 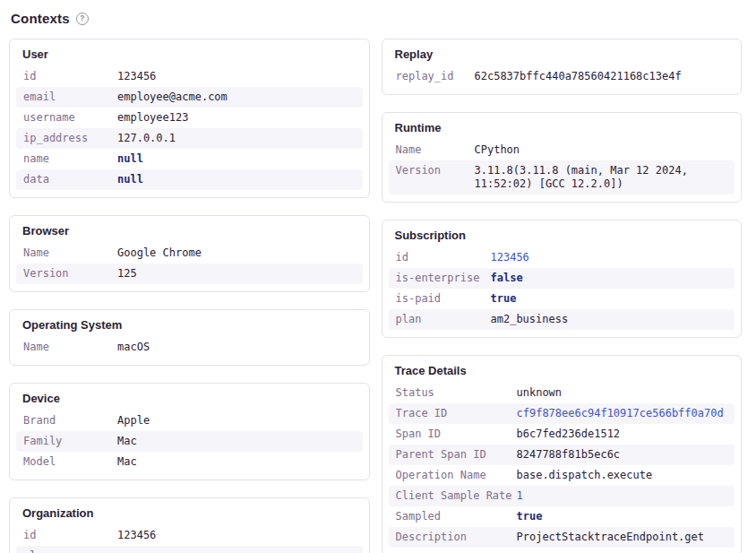 What do you see at coordinates (190, 56) in the screenshot?
I see `card-title: User` at bounding box center [190, 56].